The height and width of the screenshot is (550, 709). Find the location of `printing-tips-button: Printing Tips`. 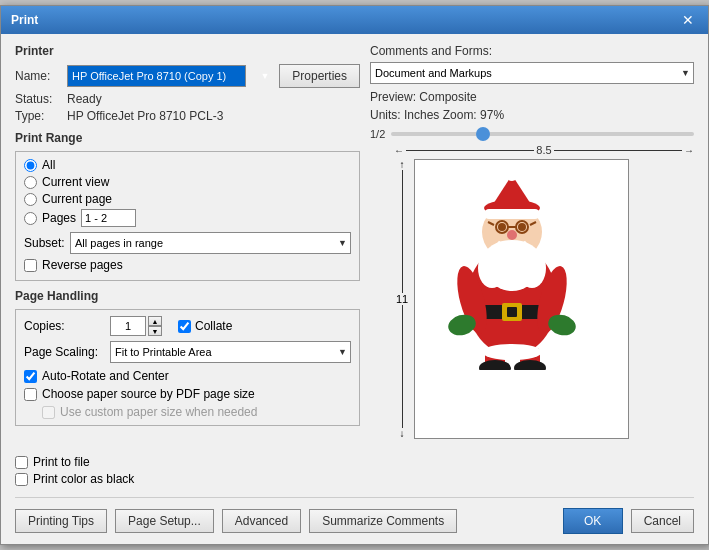

printing-tips-button: Printing Tips is located at coordinates (61, 521).